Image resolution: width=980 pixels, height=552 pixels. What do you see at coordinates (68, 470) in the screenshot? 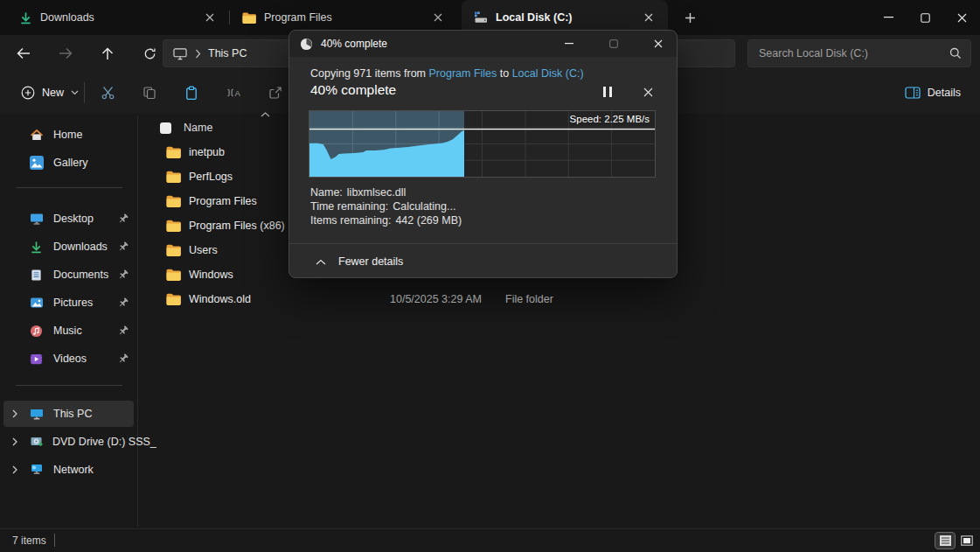
I see `sidebar-item-network: Network` at bounding box center [68, 470].